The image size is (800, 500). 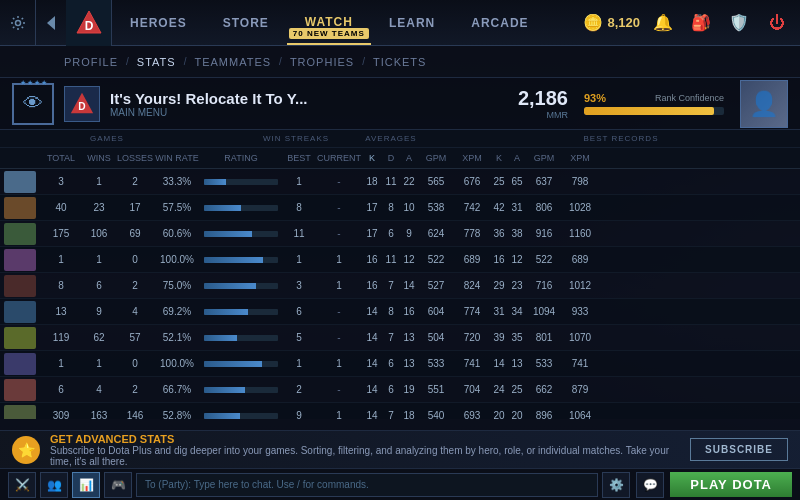 I want to click on notifications-button: 🔔, so click(x=663, y=23).